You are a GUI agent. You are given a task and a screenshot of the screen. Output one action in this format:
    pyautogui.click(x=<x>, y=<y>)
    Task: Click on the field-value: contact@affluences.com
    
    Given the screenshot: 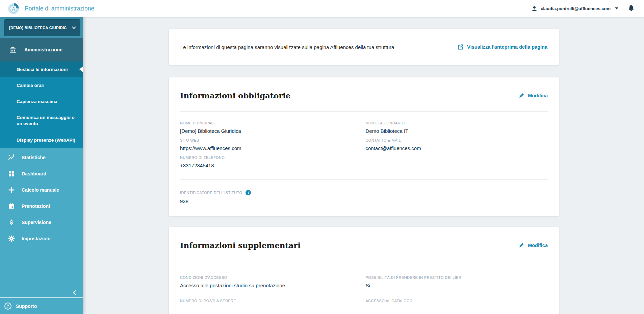 What is the action you would take?
    pyautogui.click(x=457, y=148)
    